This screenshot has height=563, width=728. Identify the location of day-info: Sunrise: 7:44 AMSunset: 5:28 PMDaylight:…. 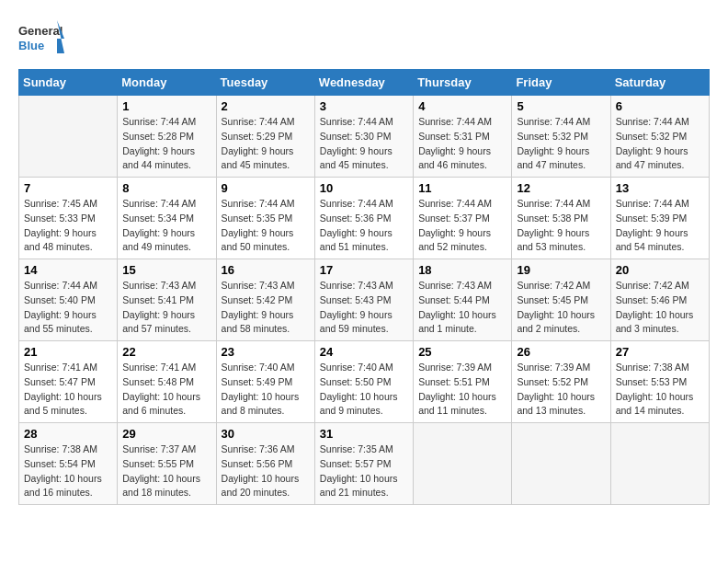
(166, 144).